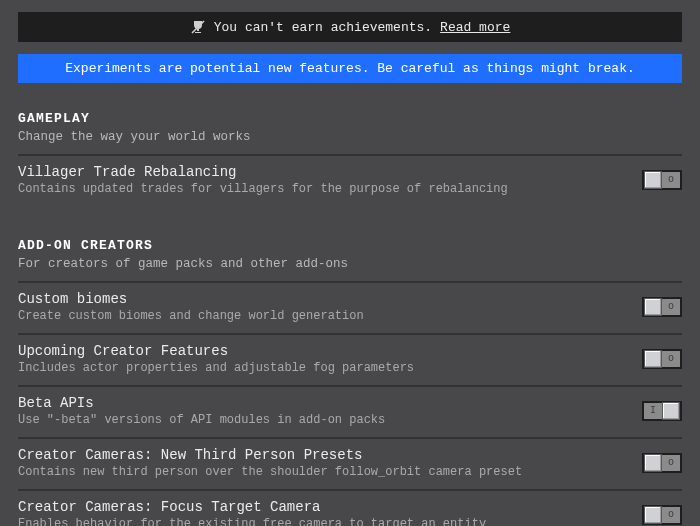  Describe the element at coordinates (350, 27) in the screenshot. I see `achievements-notice: You can't earn achievements. Read more` at that location.